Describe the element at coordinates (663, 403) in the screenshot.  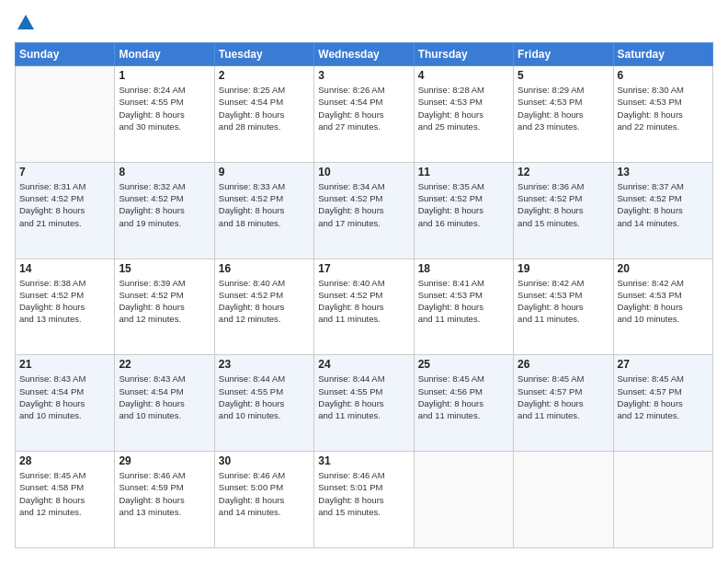
I see `calendar-cell: 27Sunrise: 8:45 AMSunset: 4:57 PMDayligh…` at that location.